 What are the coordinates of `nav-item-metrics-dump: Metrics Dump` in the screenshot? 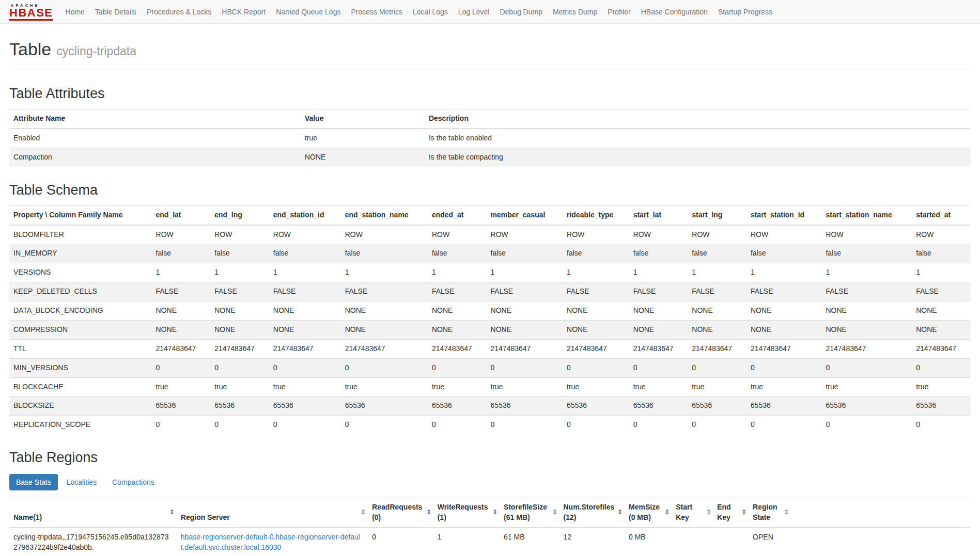 It's located at (575, 12).